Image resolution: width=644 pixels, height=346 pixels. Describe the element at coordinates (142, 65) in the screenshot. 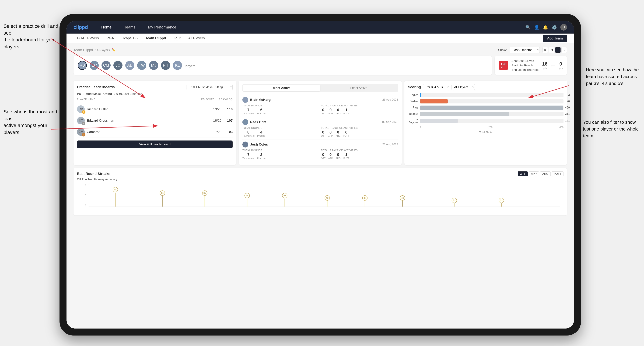

I see `player-avatar-6: TW` at that location.